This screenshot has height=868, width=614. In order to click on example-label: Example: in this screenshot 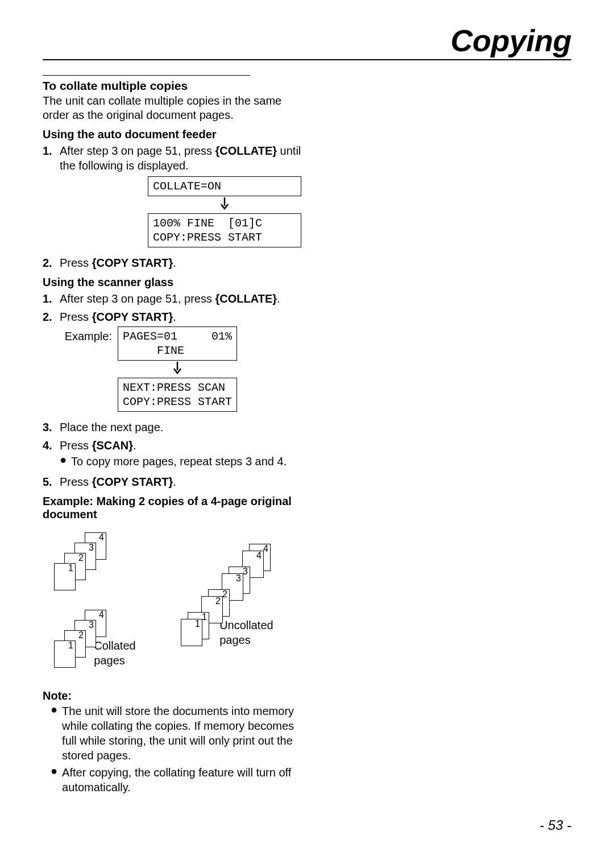, I will do `click(86, 335)`.